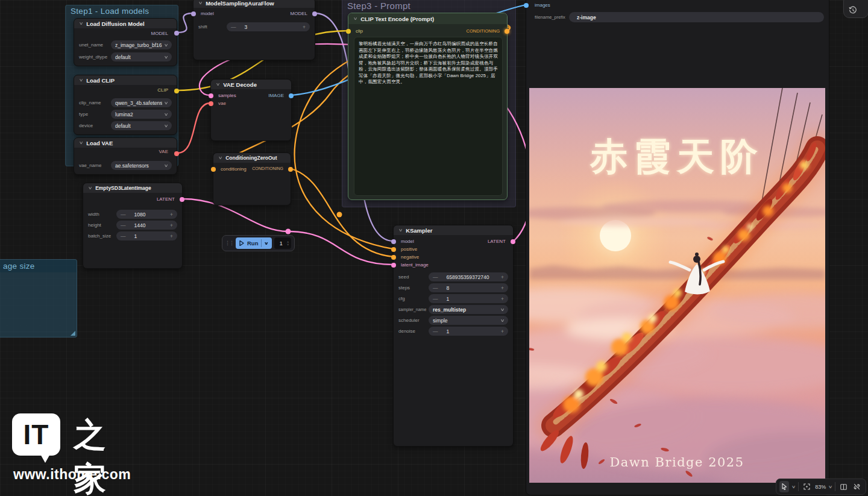 Image resolution: width=868 pixels, height=496 pixels. I want to click on scheduler-combo: simple∨, so click(468, 321).